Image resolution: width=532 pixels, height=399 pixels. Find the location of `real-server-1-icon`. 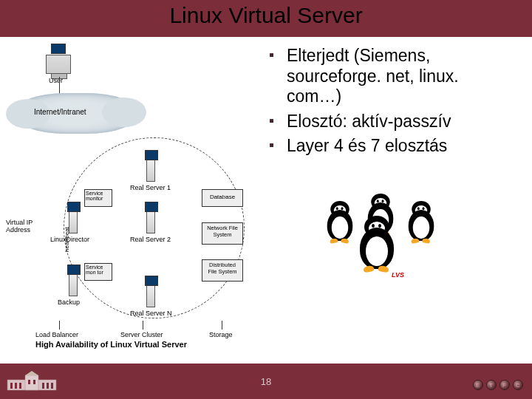

real-server-1-icon is located at coordinates (151, 171).